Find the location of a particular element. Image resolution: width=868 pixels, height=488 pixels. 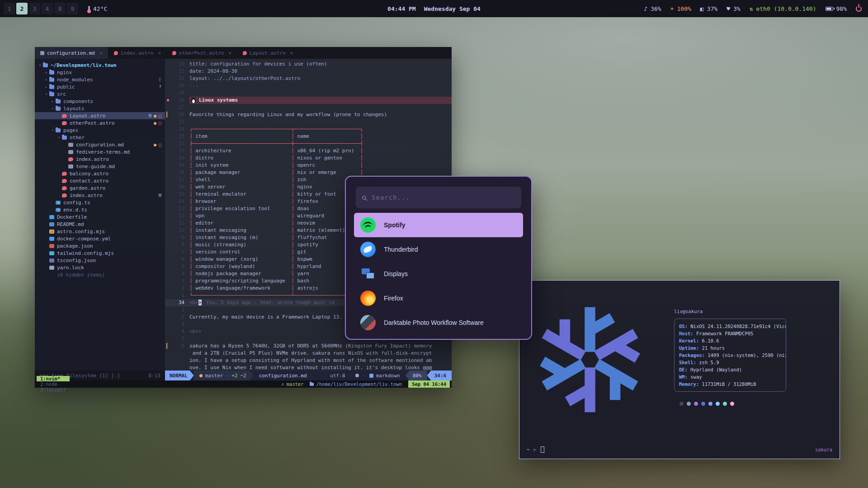

tmux-window-3:lazygit: 3:lazygit is located at coordinates (53, 389).